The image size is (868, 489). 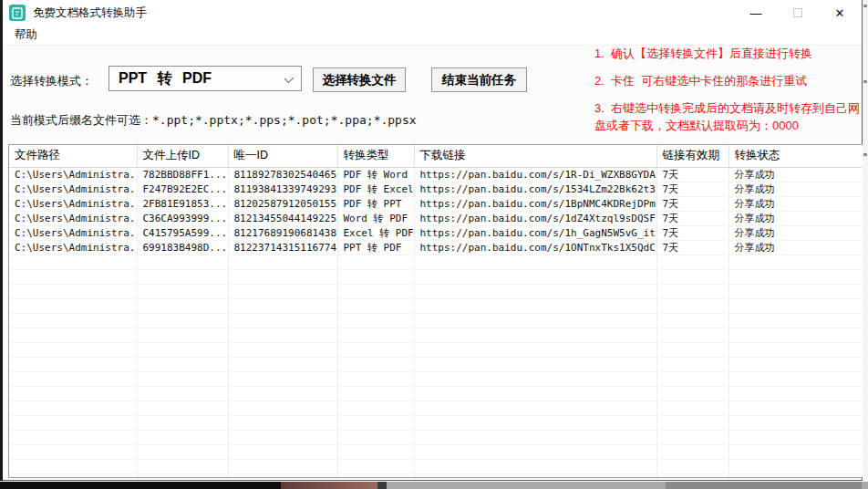 I want to click on download-link-cell: https://pan.baidu.com/s/1dZ4Xtzql9sDQSF.…, so click(x=535, y=218).